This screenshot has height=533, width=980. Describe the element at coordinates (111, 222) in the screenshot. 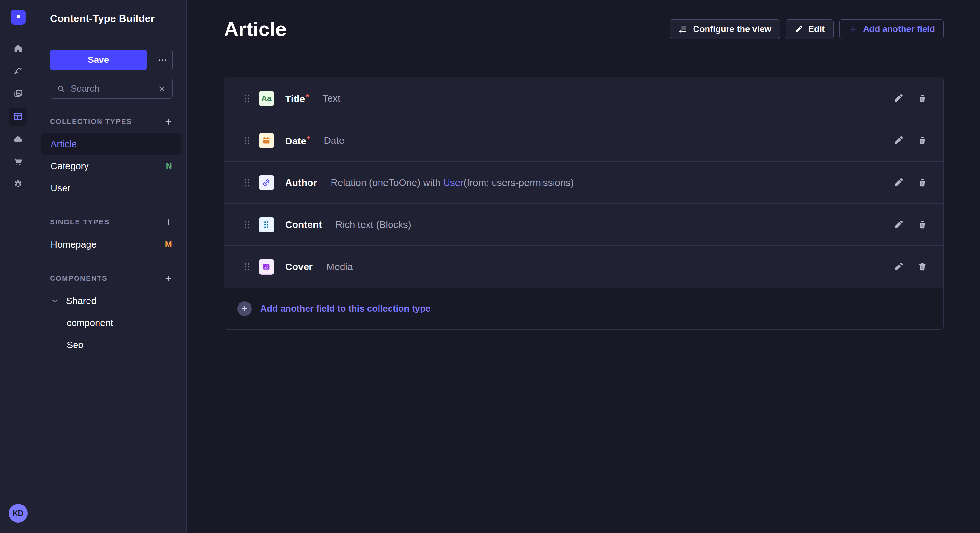

I see `section-header: SINGLE TYPES` at that location.